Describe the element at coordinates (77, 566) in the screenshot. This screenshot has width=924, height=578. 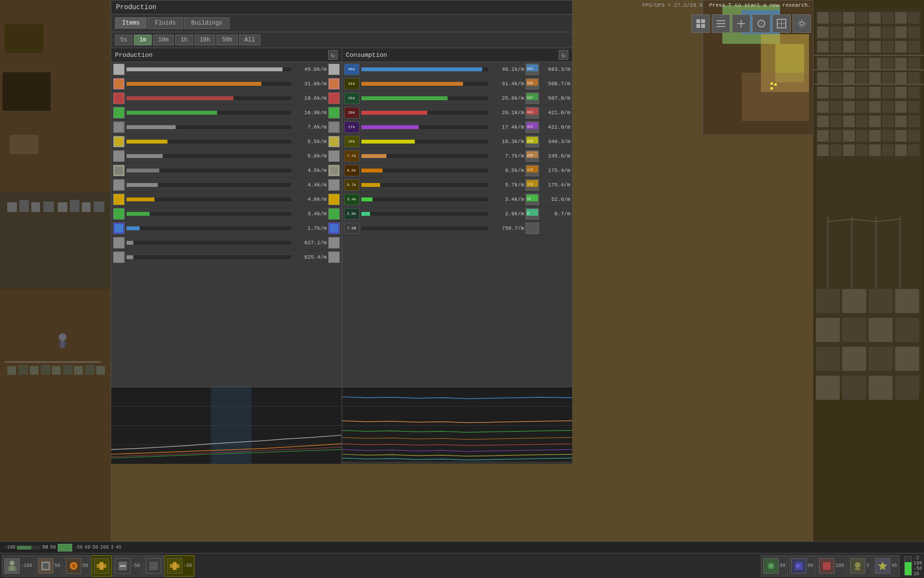
I see `taskbar-item-3: 50` at that location.